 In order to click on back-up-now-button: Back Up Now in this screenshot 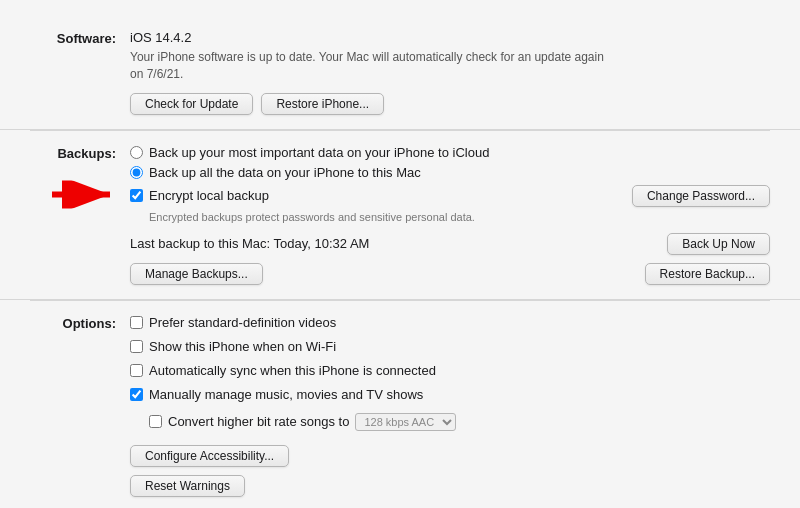, I will do `click(718, 244)`.